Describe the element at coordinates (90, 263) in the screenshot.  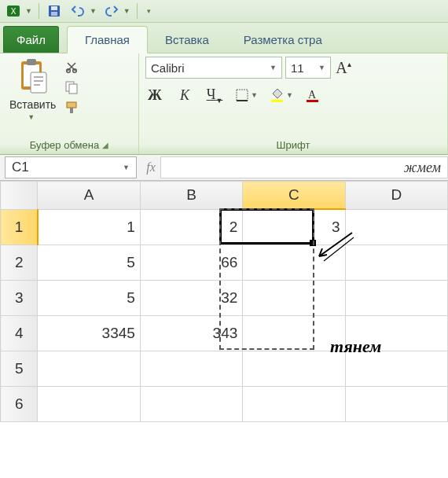
I see `cell-A2: 5` at that location.